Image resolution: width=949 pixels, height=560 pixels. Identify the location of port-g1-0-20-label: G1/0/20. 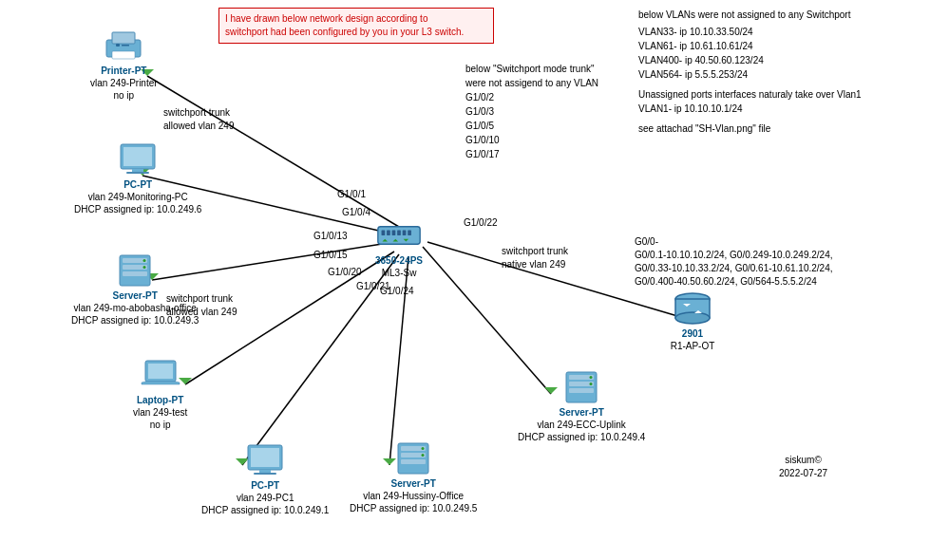
(345, 272).